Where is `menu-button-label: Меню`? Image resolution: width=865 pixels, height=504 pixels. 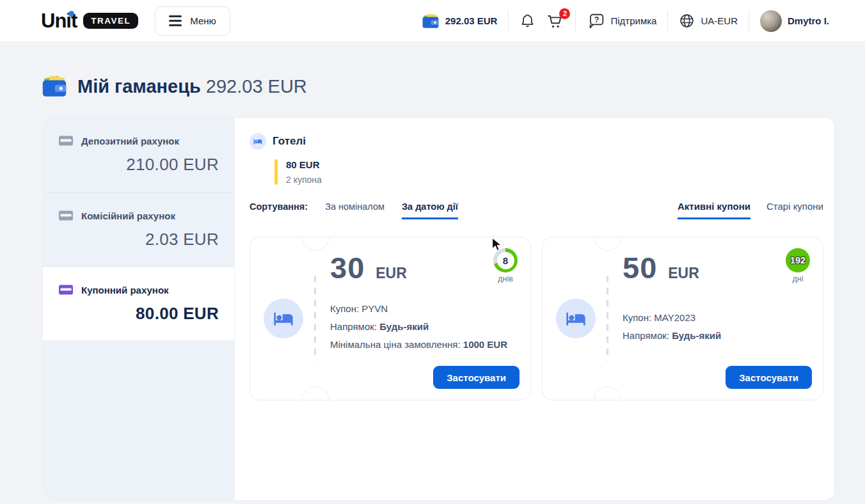 menu-button-label: Меню is located at coordinates (203, 20).